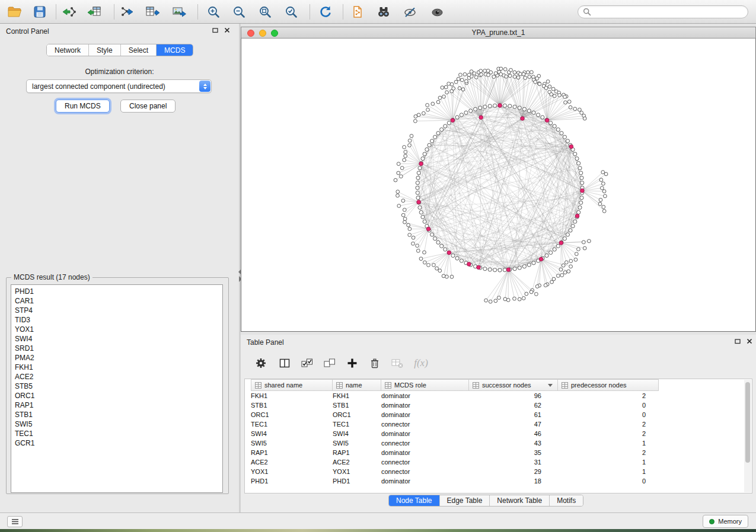 The width and height of the screenshot is (756, 532). Describe the element at coordinates (15, 521) in the screenshot. I see `task-history-button` at that location.